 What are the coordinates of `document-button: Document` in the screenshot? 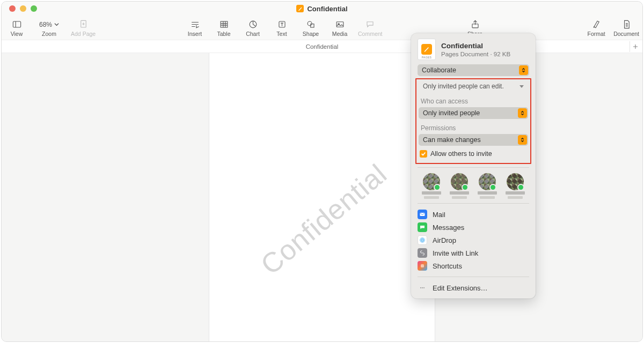 It's located at (626, 28).